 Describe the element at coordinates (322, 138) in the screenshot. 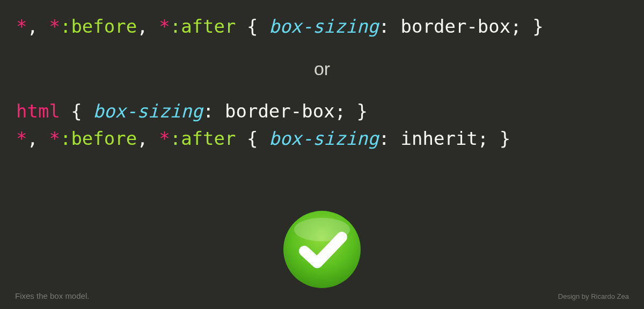

I see `code-line-3: *, *:before, *:after { box-sizing: inher…` at that location.